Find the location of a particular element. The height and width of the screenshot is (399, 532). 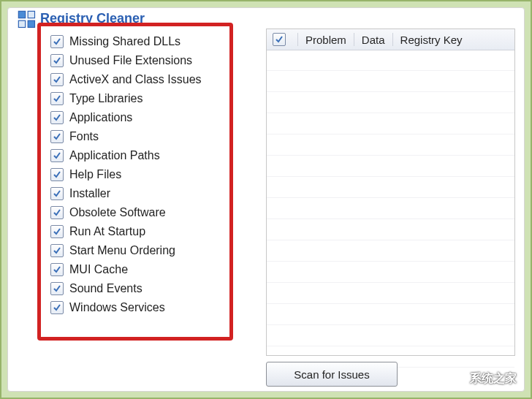

select-all-checkbox is located at coordinates (279, 39).